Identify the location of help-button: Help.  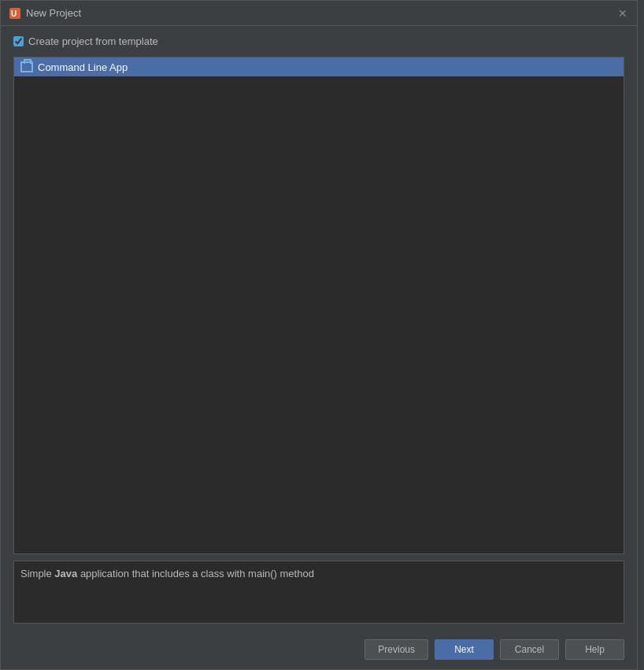
(595, 650).